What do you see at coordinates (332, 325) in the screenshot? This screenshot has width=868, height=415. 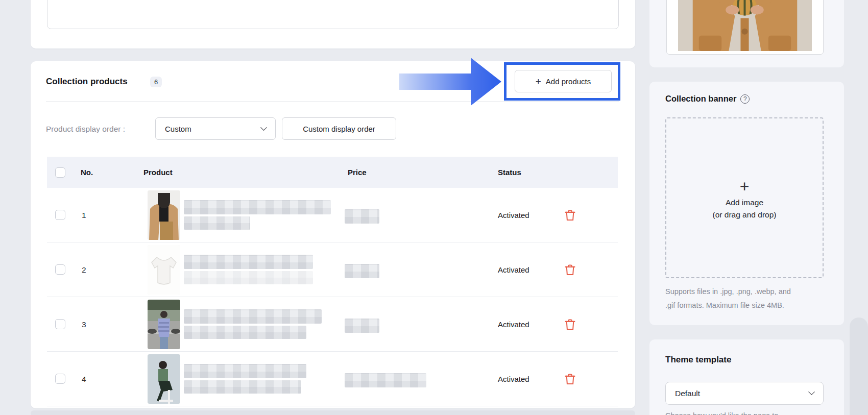 I see `table-row: 3 Activated` at bounding box center [332, 325].